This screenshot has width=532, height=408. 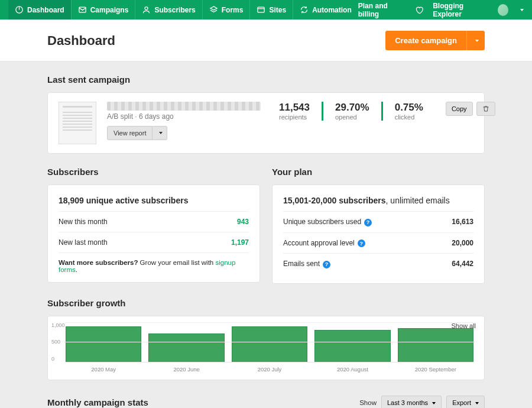 What do you see at coordinates (154, 221) in the screenshot?
I see `row-new-this-month: New this month 943` at bounding box center [154, 221].